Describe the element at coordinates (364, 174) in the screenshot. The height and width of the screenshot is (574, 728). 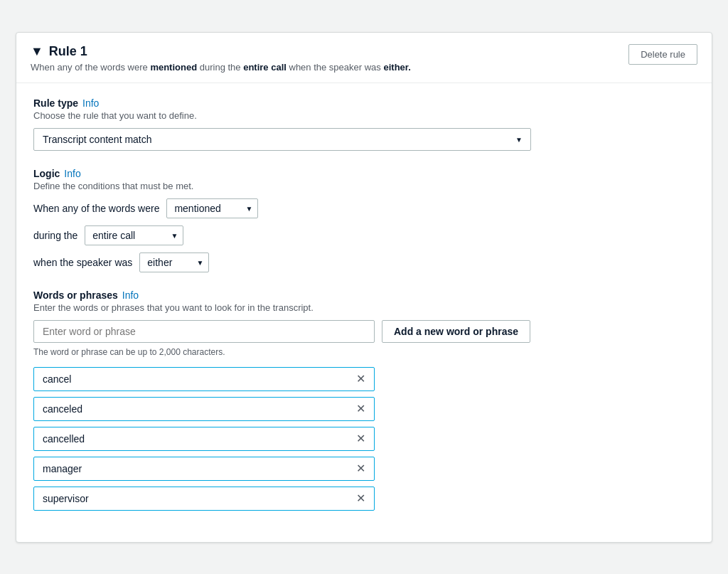
I see `logic-label: Logic Info` at that location.